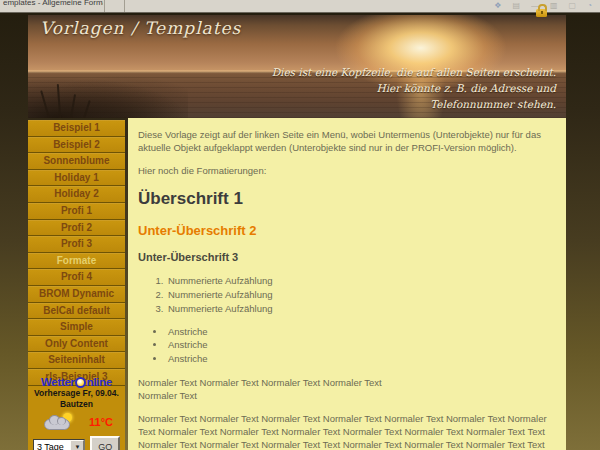  What do you see at coordinates (76, 328) in the screenshot?
I see `sidebar-item-simple: Simple` at bounding box center [76, 328].